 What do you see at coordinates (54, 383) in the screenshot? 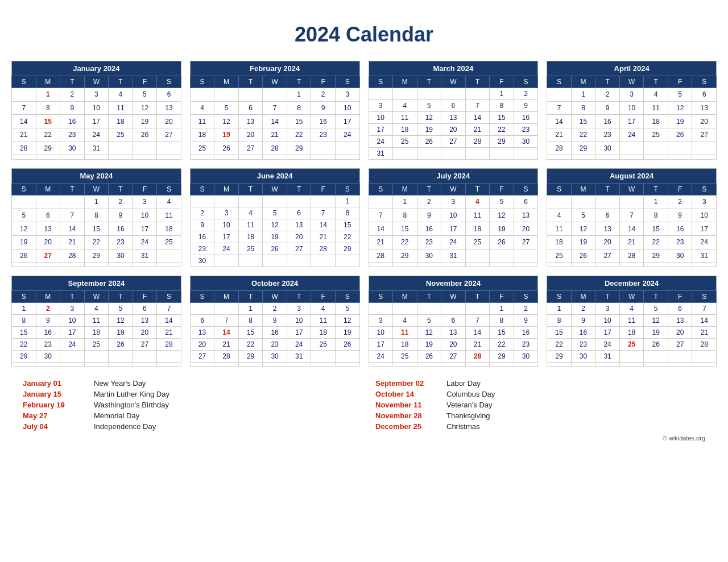
I see `holiday-date: January 01` at bounding box center [54, 383].